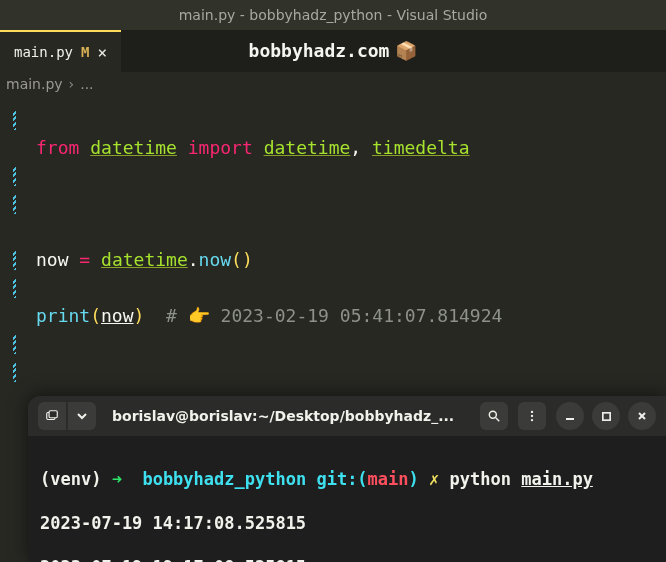 This screenshot has height=562, width=666. Describe the element at coordinates (82, 416) in the screenshot. I see `chevron-down-icon` at that location.